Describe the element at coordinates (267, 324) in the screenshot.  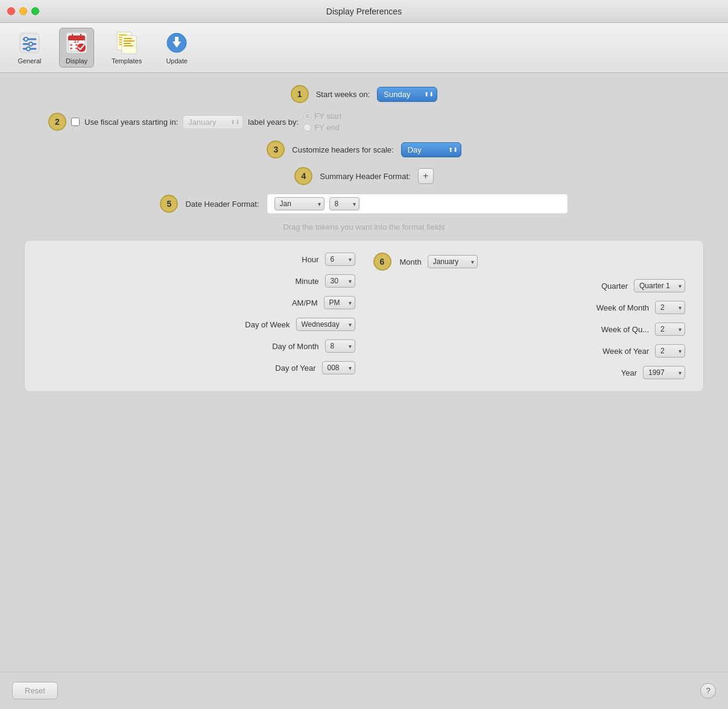
I see `day-of-week-label: Day of Week` at that location.